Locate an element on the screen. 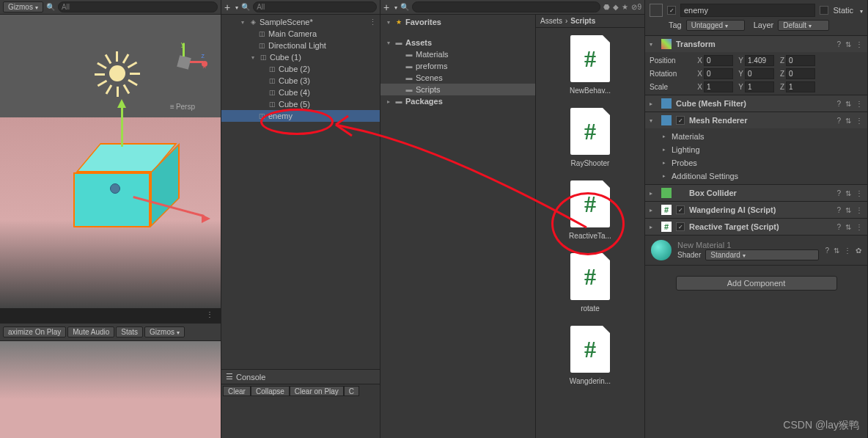 Image resolution: width=868 pixels, height=438 pixels. hierarchy-search-input is located at coordinates (315, 7).